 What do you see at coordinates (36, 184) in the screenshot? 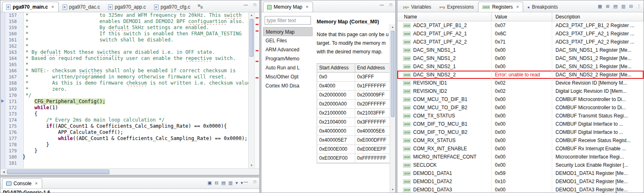
I see `close-console-icon: ✕` at bounding box center [36, 184].